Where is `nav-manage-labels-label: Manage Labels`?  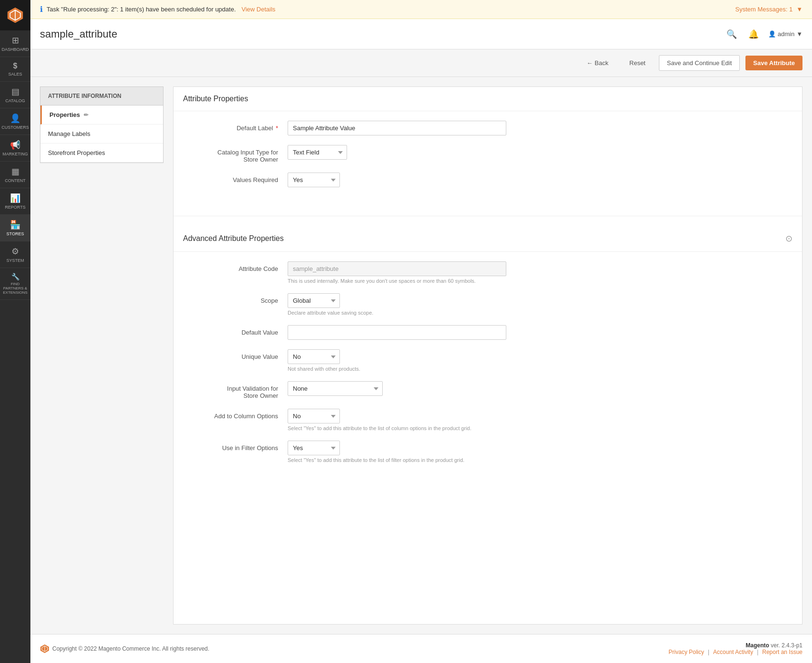 nav-manage-labels-label: Manage Labels is located at coordinates (69, 134).